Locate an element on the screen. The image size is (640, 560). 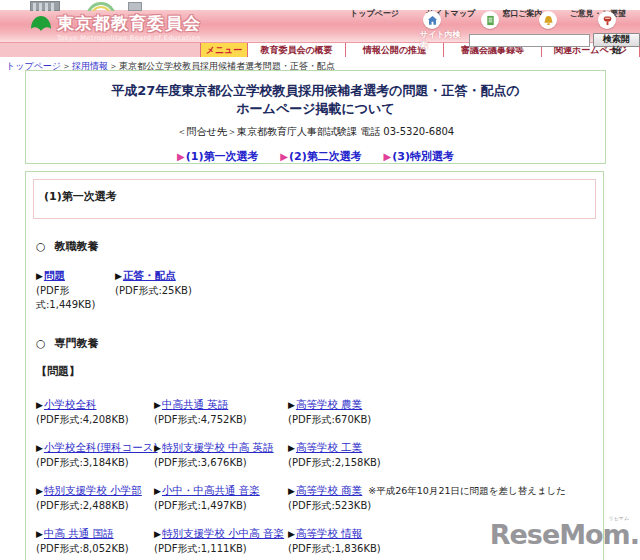
site-subtitle: Tokyo Metropolitan Board of Education is located at coordinates (129, 38).